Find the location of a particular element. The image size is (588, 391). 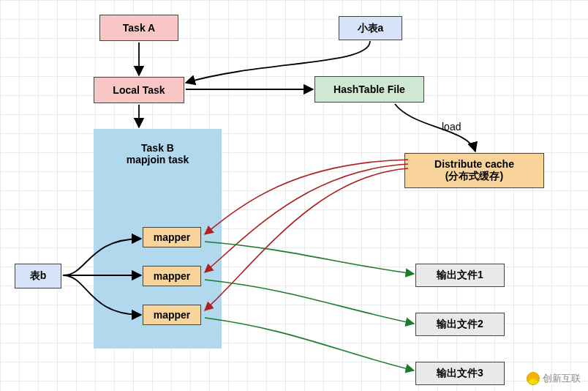

arrow-cache-mapper2 is located at coordinates (306, 218).